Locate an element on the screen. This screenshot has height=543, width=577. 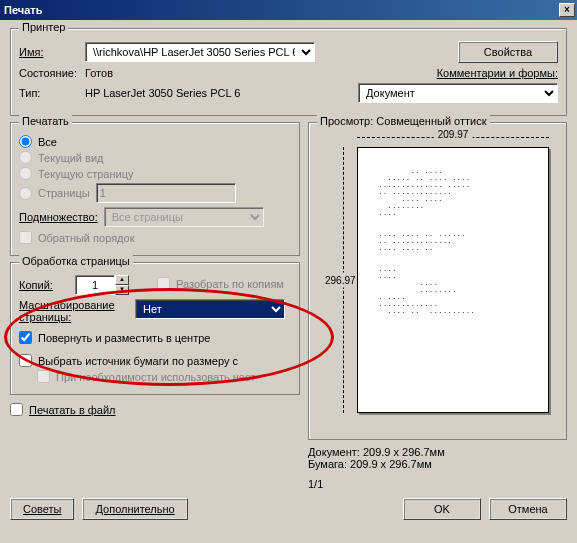
tips-button: Советы is located at coordinates (42, 509).